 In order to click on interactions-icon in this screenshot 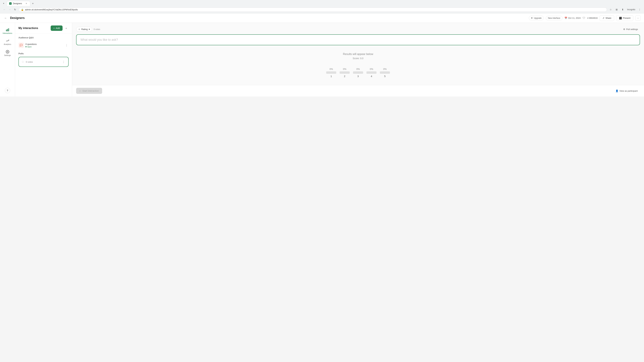, I will do `click(8, 29)`.